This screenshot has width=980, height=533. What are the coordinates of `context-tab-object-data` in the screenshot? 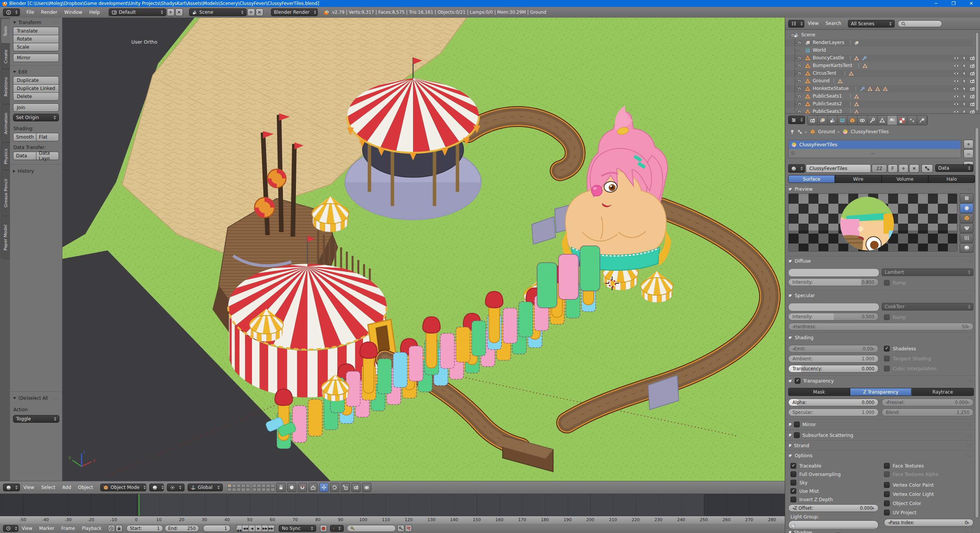 It's located at (882, 120).